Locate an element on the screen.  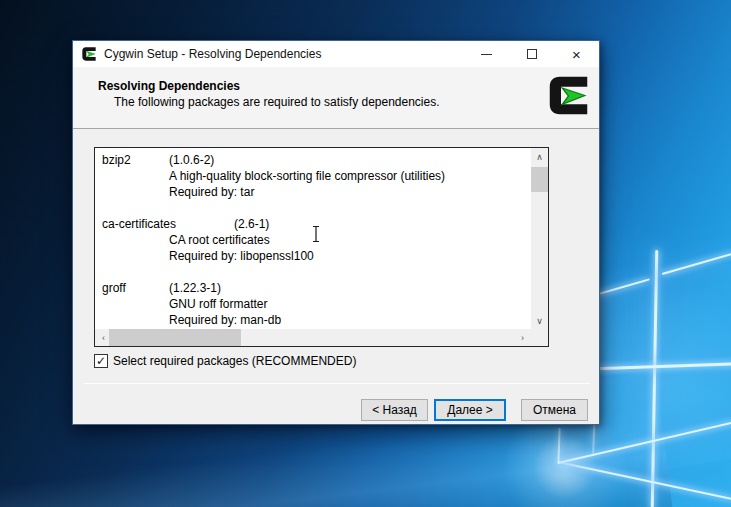
footer-divider is located at coordinates (337, 384).